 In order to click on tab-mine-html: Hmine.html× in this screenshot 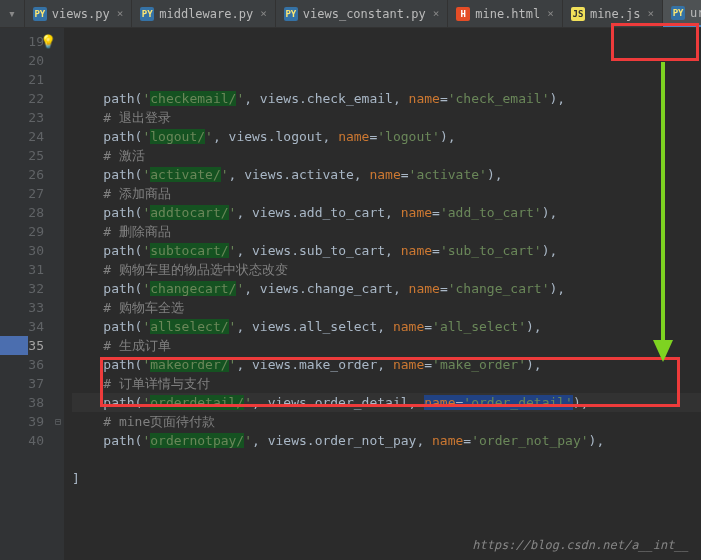, I will do `click(506, 14)`.